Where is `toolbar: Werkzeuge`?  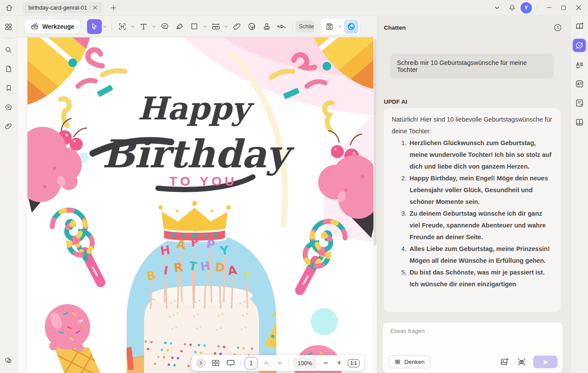
toolbar: Werkzeuge is located at coordinates (197, 27).